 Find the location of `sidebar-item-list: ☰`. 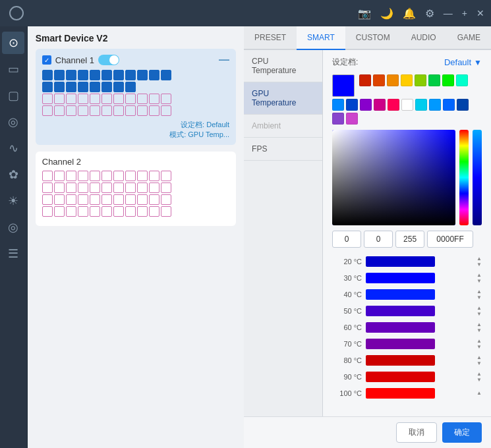

sidebar-item-list: ☰ is located at coordinates (13, 254).